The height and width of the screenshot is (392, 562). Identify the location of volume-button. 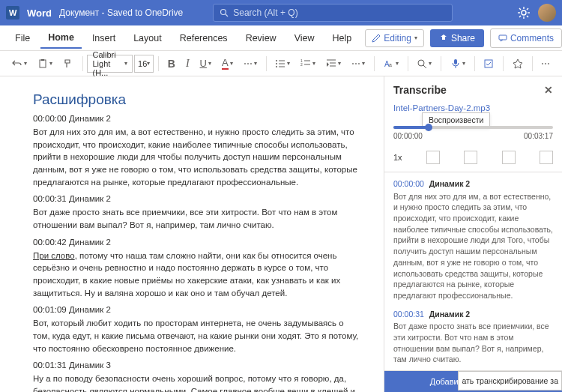
(546, 157).